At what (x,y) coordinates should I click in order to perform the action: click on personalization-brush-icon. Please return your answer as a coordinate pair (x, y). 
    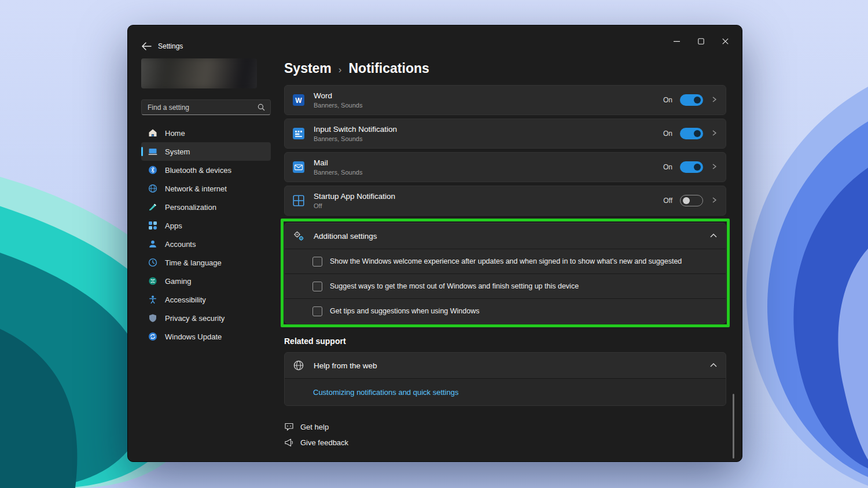
    Looking at the image, I should click on (153, 207).